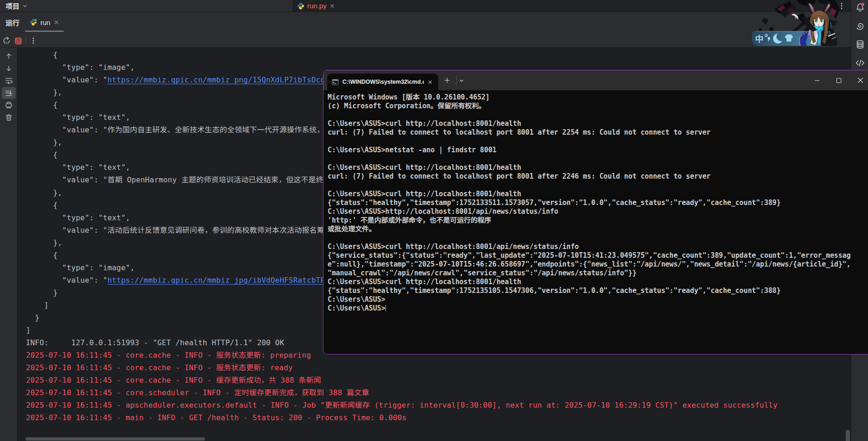 This screenshot has height=441, width=868. Describe the element at coordinates (860, 63) in the screenshot. I see `code-services-icon` at that location.